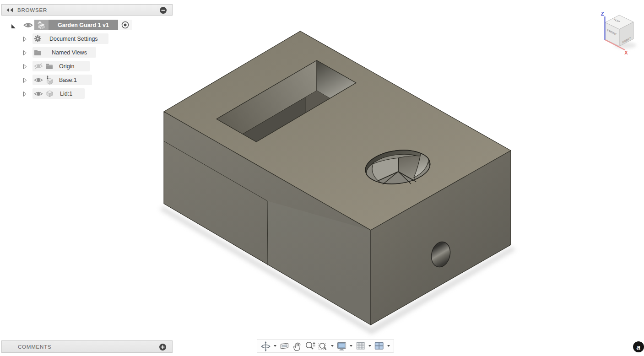 The image size is (644, 356). What do you see at coordinates (389, 346) in the screenshot?
I see `viewports-dropdown-caret` at bounding box center [389, 346].